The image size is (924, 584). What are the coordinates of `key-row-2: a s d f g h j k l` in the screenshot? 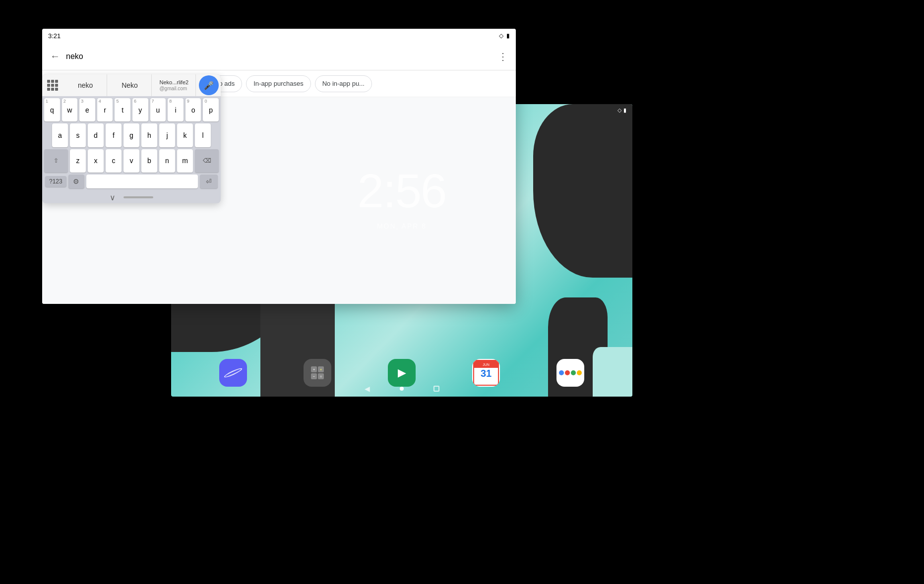 It's located at (131, 135).